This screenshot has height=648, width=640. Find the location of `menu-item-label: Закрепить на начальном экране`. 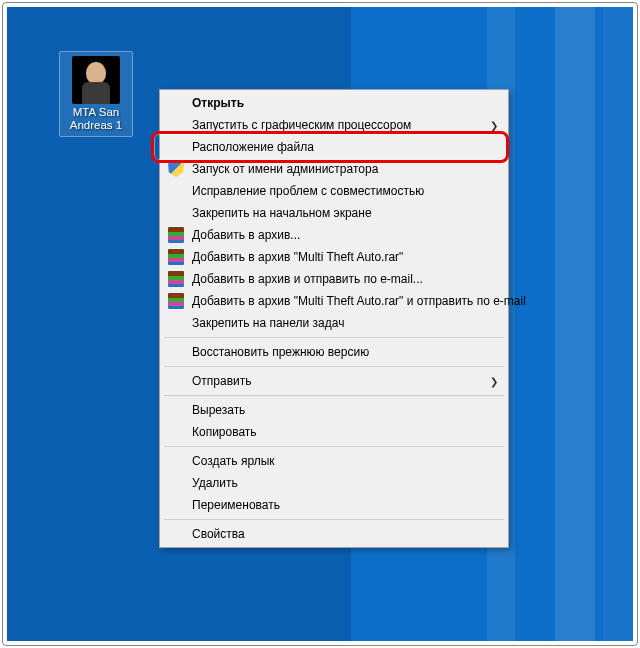

menu-item-label: Закрепить на начальном экране is located at coordinates (282, 213).